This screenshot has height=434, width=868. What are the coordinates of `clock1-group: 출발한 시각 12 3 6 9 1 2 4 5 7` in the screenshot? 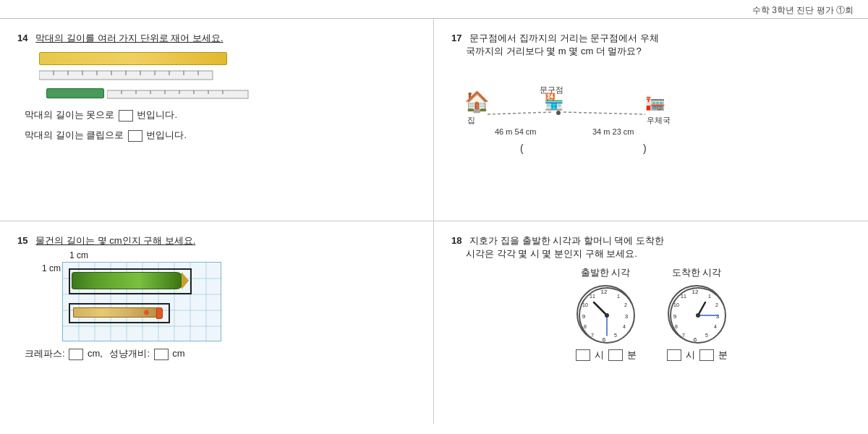 It's located at (605, 314).